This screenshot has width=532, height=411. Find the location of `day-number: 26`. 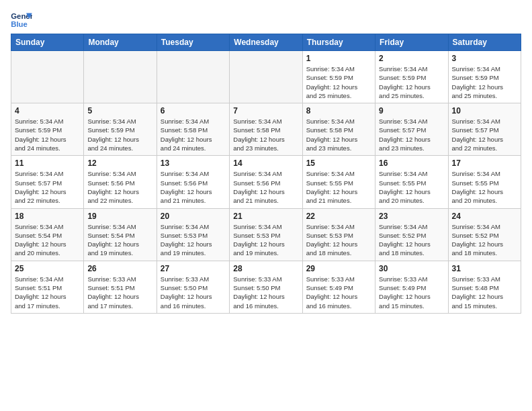

day-number: 26 is located at coordinates (120, 269).